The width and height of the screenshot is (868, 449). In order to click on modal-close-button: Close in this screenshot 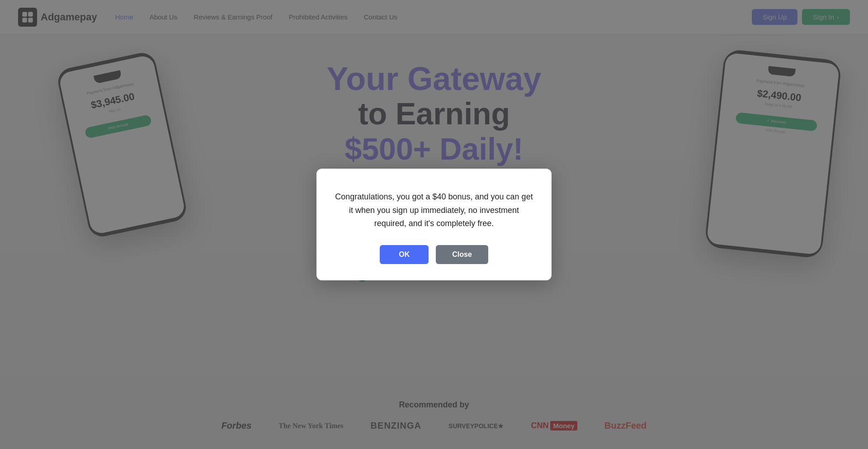, I will do `click(462, 255)`.